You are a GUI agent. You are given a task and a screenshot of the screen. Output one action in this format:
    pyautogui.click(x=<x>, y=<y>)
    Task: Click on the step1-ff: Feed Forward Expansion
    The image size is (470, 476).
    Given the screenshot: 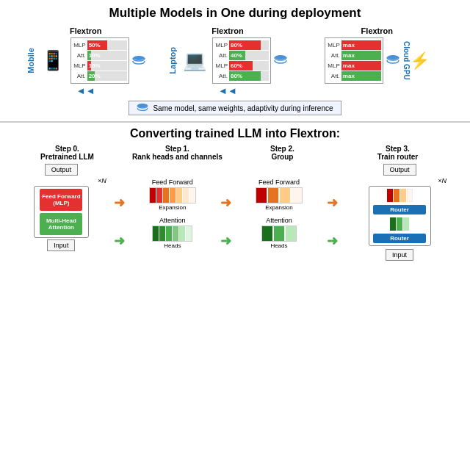 What is the action you would take?
    pyautogui.click(x=173, y=195)
    